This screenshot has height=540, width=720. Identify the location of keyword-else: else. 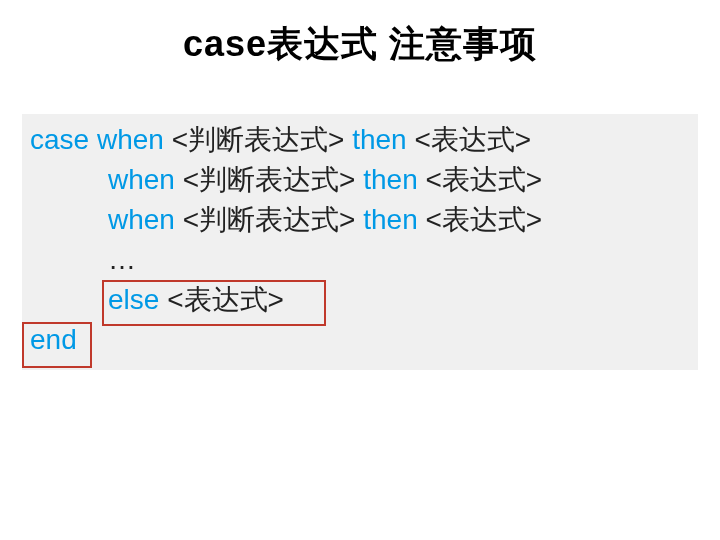
(134, 300).